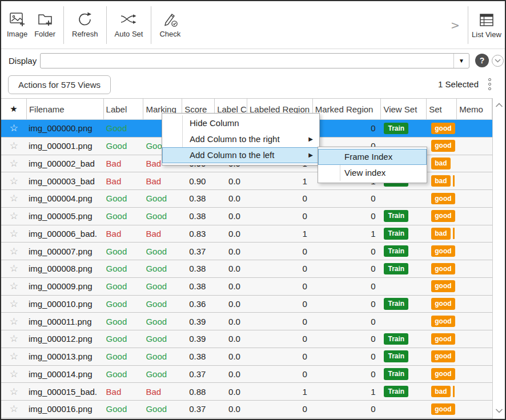 The height and width of the screenshot is (420, 506). What do you see at coordinates (232, 155) in the screenshot?
I see `menu-item-label: Add Column to the left` at bounding box center [232, 155].